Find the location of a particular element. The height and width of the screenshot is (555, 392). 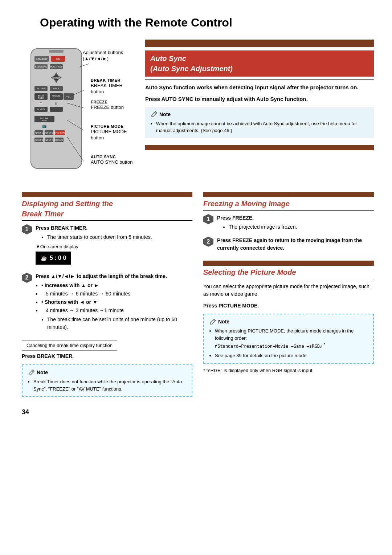

picture-mode-label: PICTURE MODE PICTURE MODE button is located at coordinates (113, 132).